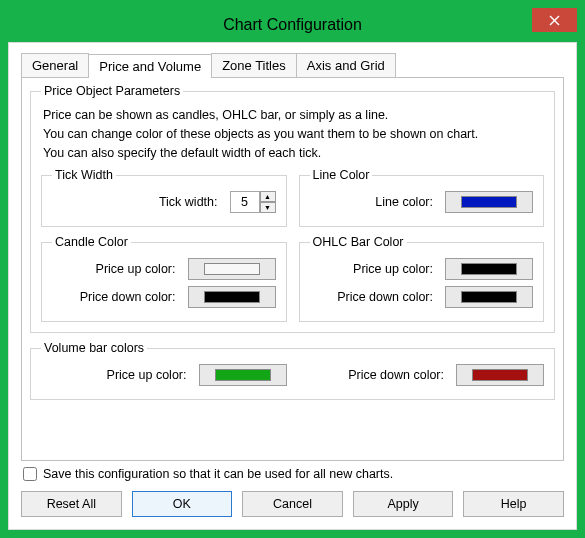 This screenshot has width=585, height=538. Describe the element at coordinates (164, 198) in the screenshot. I see `tick-width-group: Tick Width Tick width: ▲ ▼` at that location.